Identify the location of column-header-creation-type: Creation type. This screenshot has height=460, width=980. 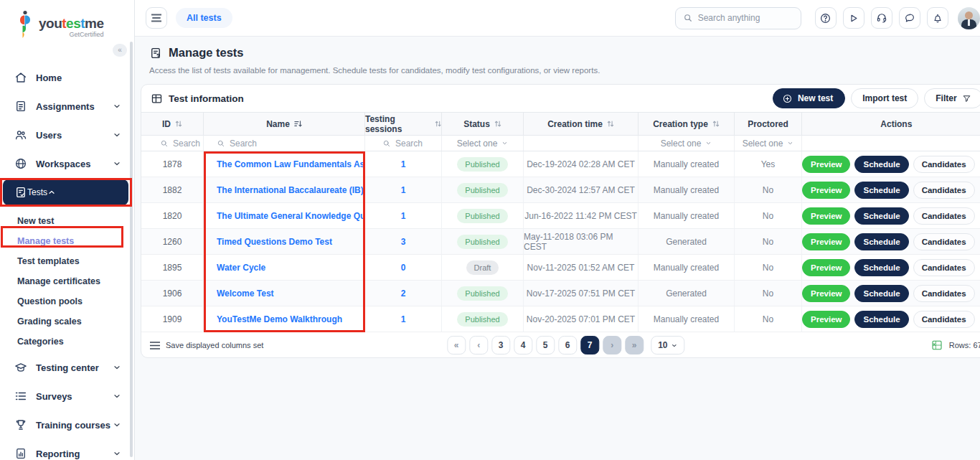
(687, 123).